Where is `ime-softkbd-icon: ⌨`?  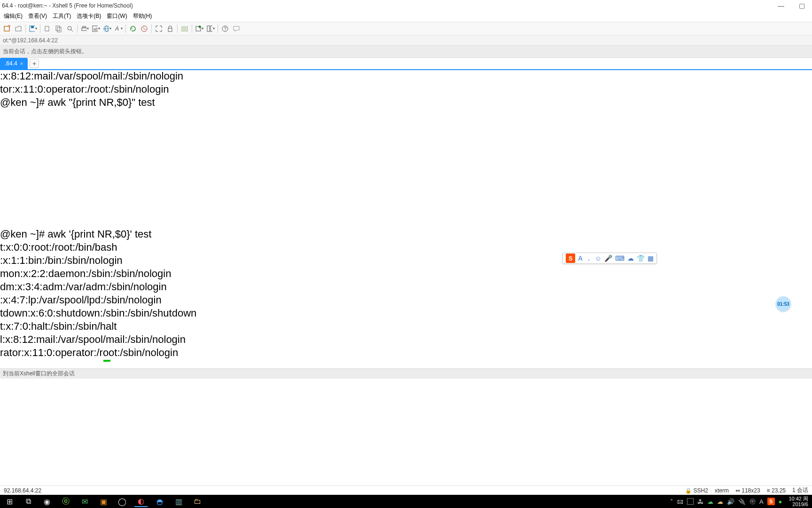 ime-softkbd-icon: ⌨ is located at coordinates (620, 258).